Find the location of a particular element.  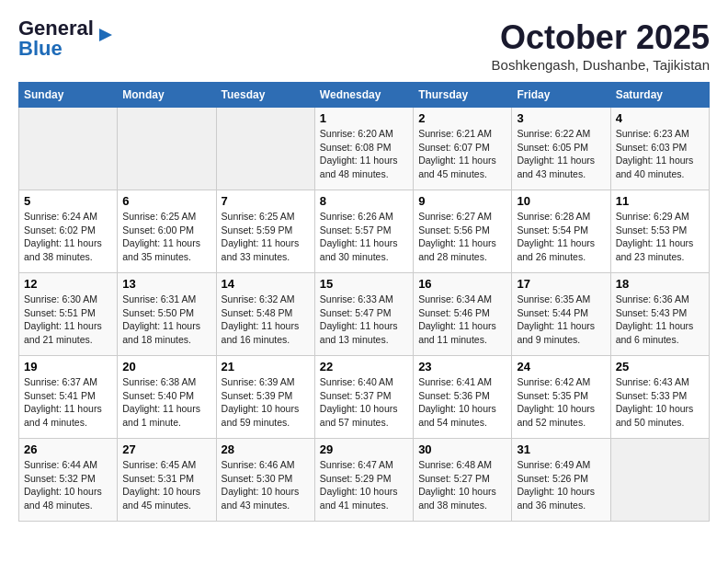

calendar-cell: 19Sunrise: 6:37 AM Sunset: 5:41 PM Dayli… is located at coordinates (68, 397).